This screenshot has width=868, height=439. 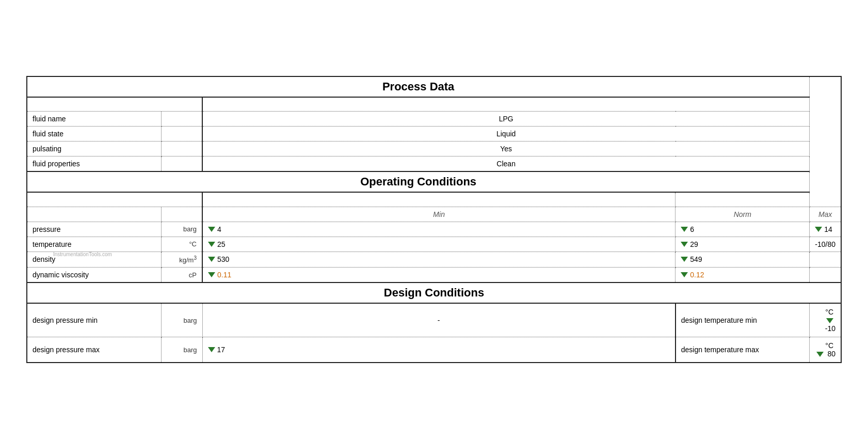 What do you see at coordinates (743, 244) in the screenshot?
I see `temperature-norm: 29` at bounding box center [743, 244].